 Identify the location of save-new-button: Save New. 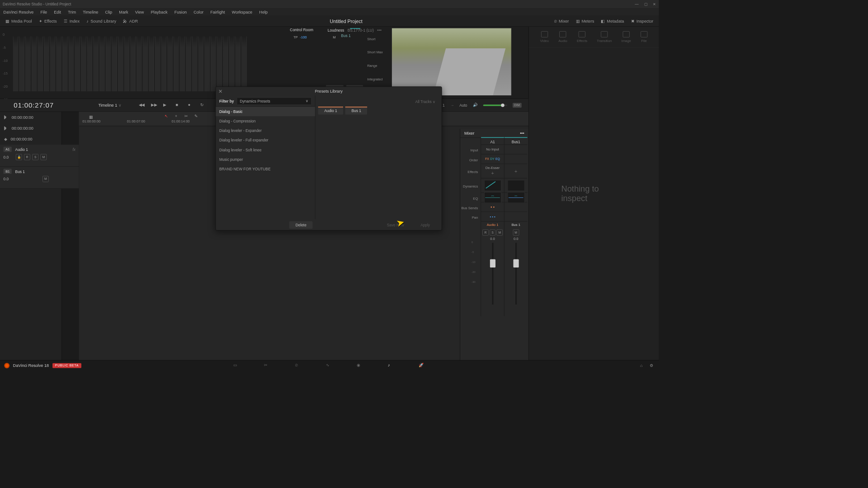
(395, 225).